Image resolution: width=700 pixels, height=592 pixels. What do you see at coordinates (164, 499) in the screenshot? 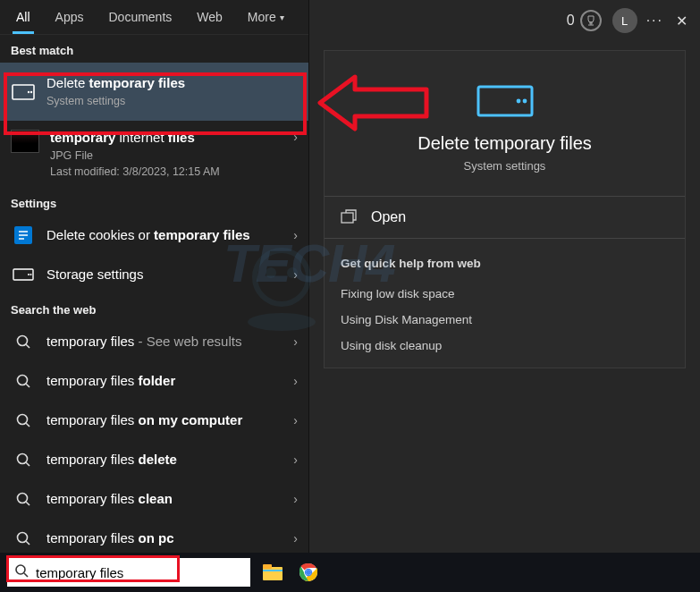
I see `result-title: temporary files clean` at bounding box center [164, 499].